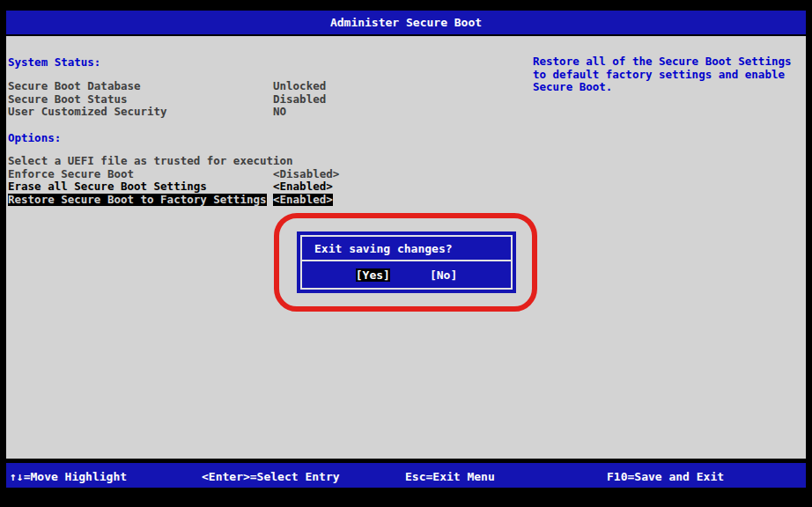 The image size is (812, 507). I want to click on option-row-enforce-secure-boot: Enforce Secure Boot <Disabled>, so click(151, 174).